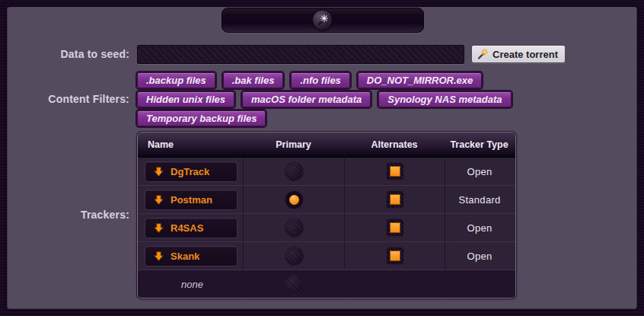 This screenshot has height=316, width=644. I want to click on tracker-name-button: DgTrack, so click(191, 172).